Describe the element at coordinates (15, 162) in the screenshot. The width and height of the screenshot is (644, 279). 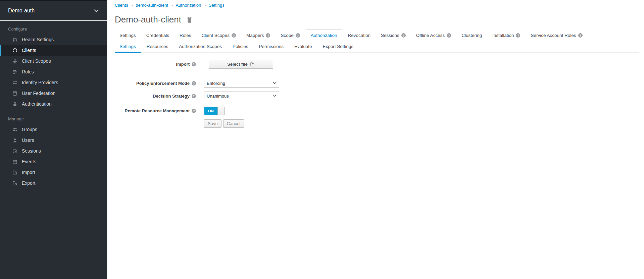
I see `calendar-icon` at that location.